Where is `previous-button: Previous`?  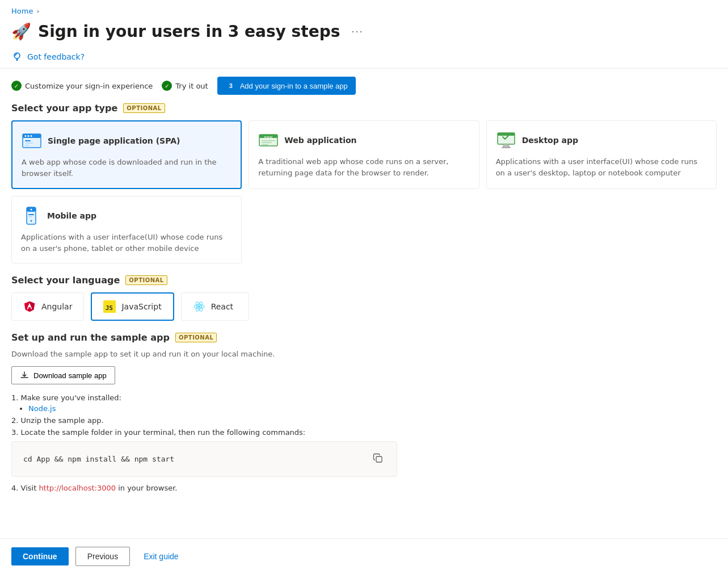
previous-button: Previous is located at coordinates (103, 556).